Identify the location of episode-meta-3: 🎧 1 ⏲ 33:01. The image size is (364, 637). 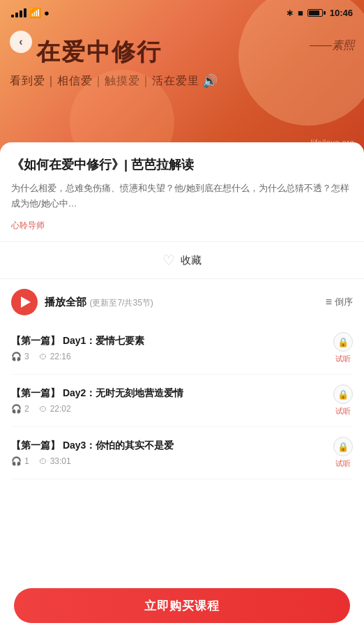
(169, 461).